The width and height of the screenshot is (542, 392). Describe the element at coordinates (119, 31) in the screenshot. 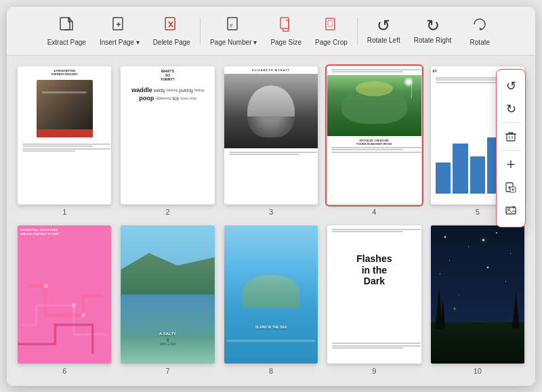

I see `toolbar-insert-page: Insert Page ▾` at that location.